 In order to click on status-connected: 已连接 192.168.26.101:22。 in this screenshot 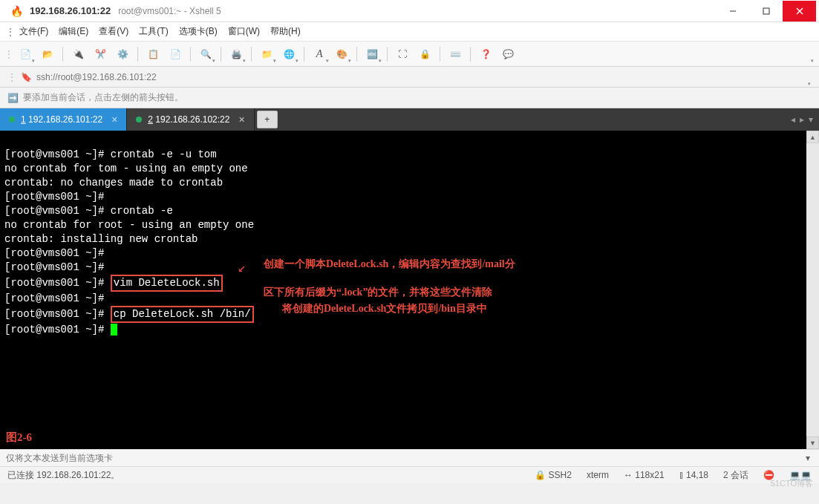, I will do `click(64, 475)`.